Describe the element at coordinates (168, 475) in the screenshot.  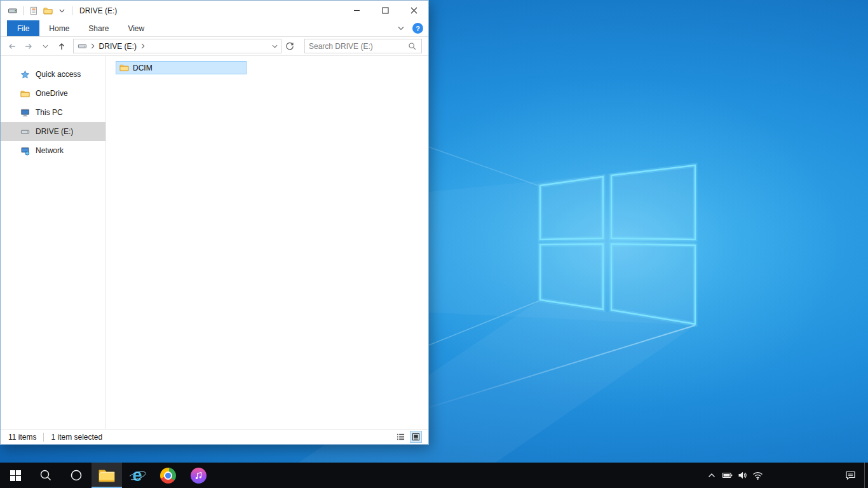
I see `taskbar-chrome-button` at that location.